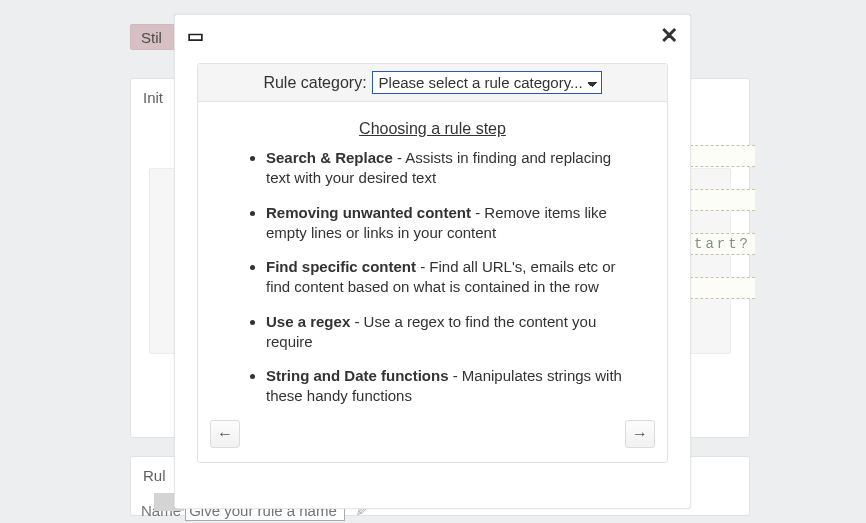 The height and width of the screenshot is (523, 866). I want to click on list-item: Use a regex - Use a regex to find the co…, so click(452, 332).